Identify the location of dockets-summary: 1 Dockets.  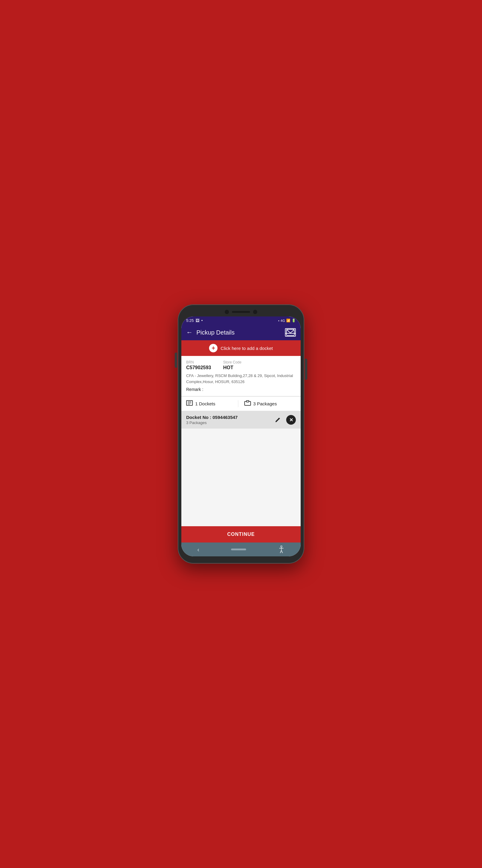
(212, 404).